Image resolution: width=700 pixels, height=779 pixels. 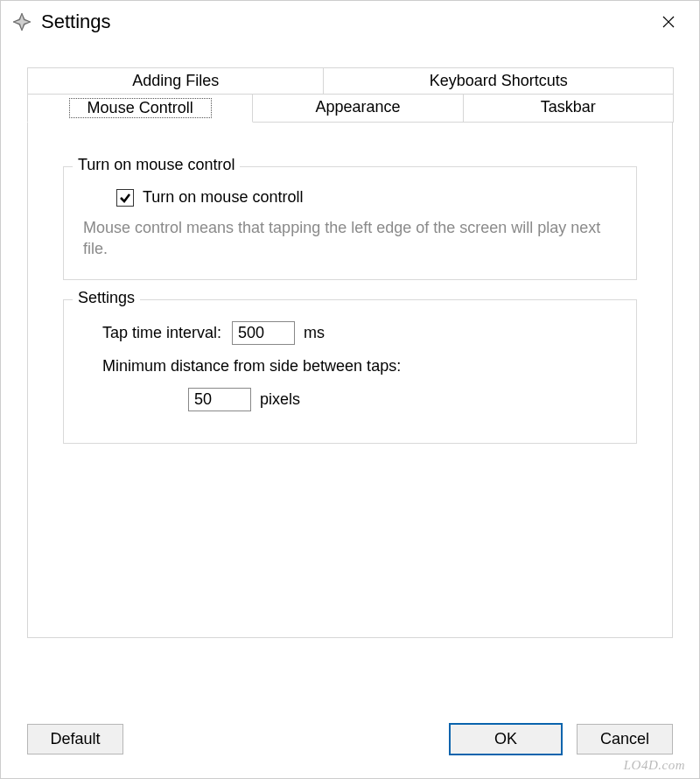 I want to click on tab-label: Adding Files, so click(x=175, y=81).